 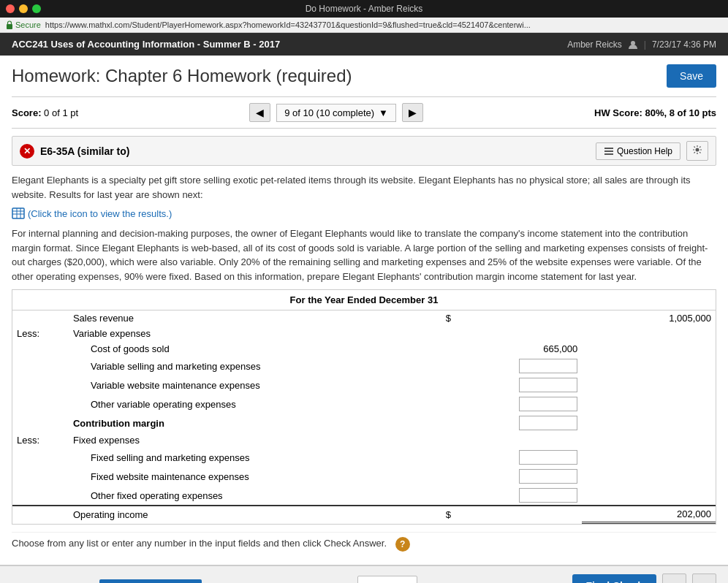 I want to click on row-label: Cost of goods sold, so click(x=234, y=349).